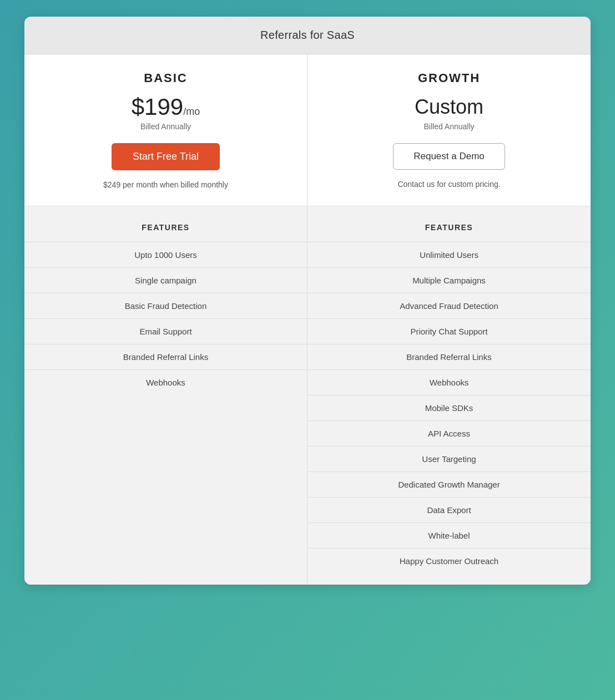  What do you see at coordinates (449, 184) in the screenshot?
I see `growth-note: Contact us for custom pricing.` at bounding box center [449, 184].